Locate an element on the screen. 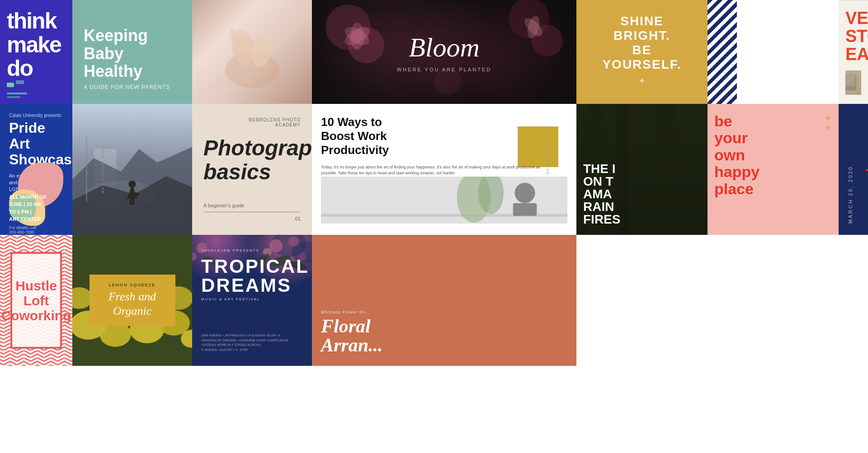 The height and width of the screenshot is (453, 868). card-shine: SHINE BRIGHT. BE YOURSELF. ✦ is located at coordinates (642, 52).